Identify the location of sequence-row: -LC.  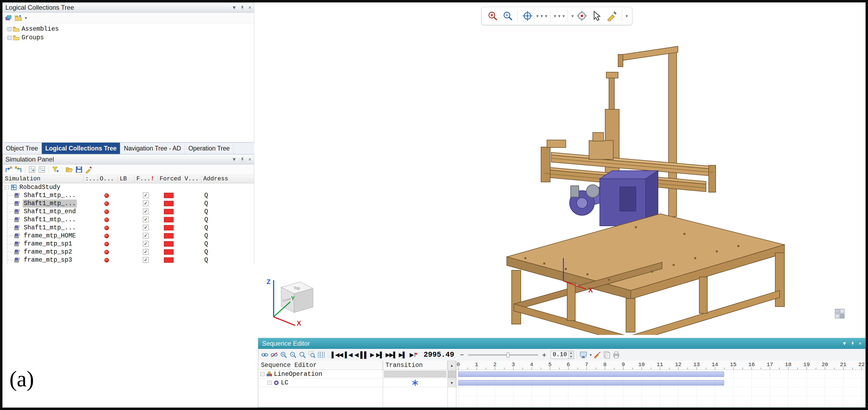
(357, 383).